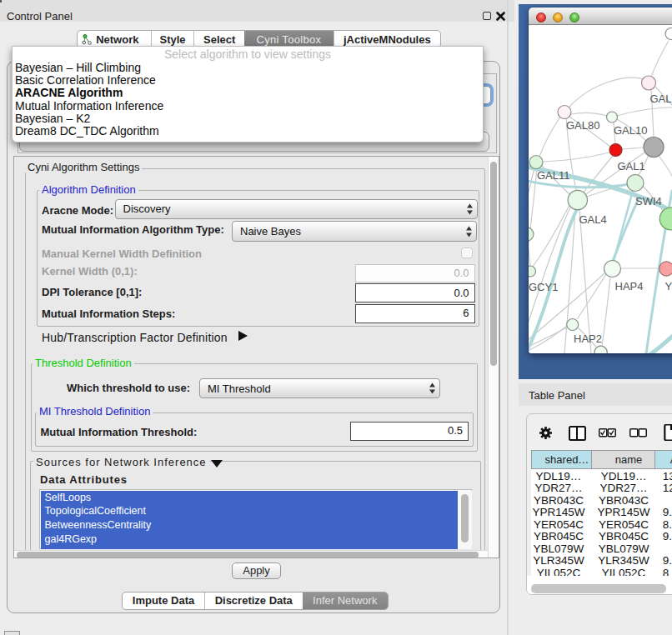  Describe the element at coordinates (669, 287) in the screenshot. I see `svg-text: Y` at that location.